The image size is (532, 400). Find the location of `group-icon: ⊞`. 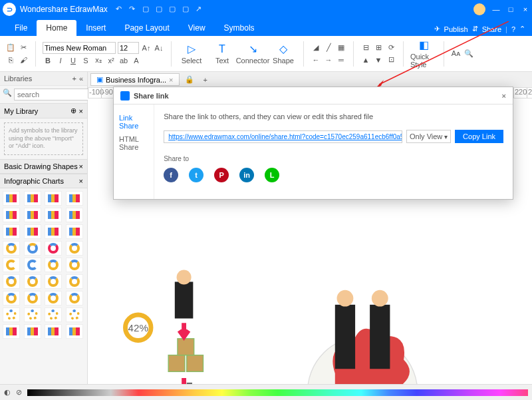

group-icon: ⊞ is located at coordinates (378, 48).